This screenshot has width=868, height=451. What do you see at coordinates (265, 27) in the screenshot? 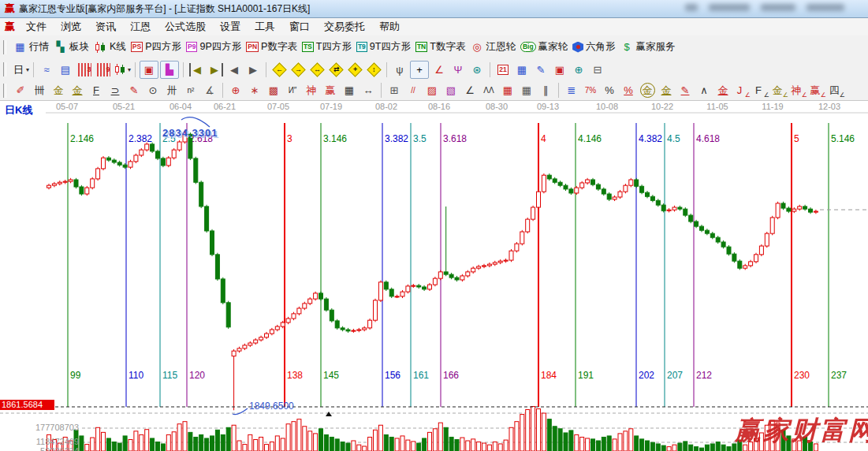
I see `menu-tools: 工具` at bounding box center [265, 27].